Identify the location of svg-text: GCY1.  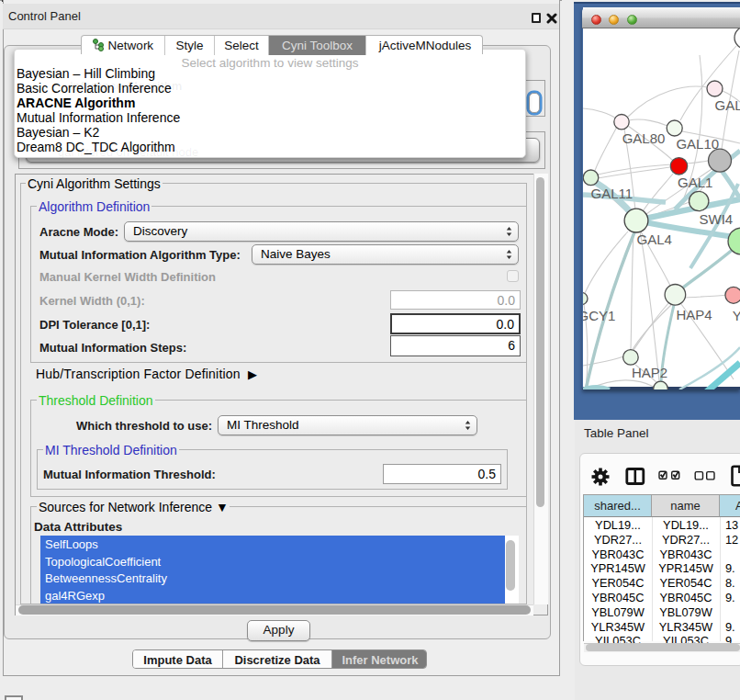
(599, 316).